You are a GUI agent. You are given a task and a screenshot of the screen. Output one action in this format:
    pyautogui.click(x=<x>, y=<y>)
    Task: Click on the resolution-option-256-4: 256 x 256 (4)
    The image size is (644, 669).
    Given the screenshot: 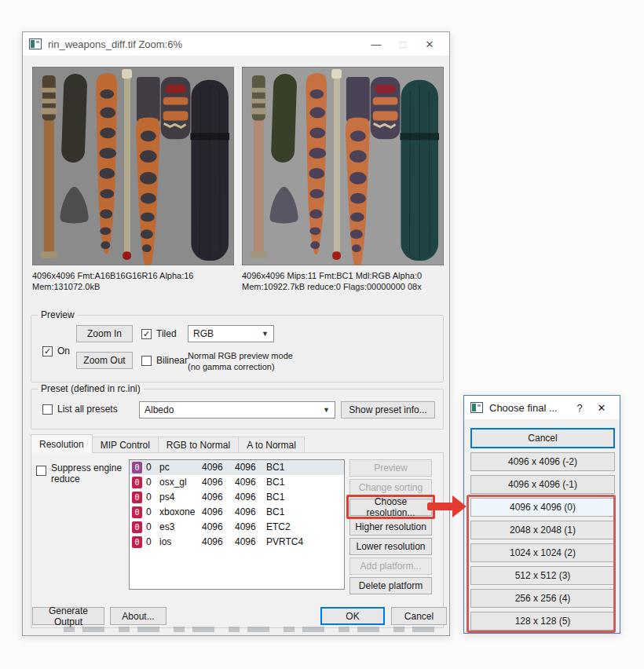 What is the action you would take?
    pyautogui.click(x=543, y=598)
    